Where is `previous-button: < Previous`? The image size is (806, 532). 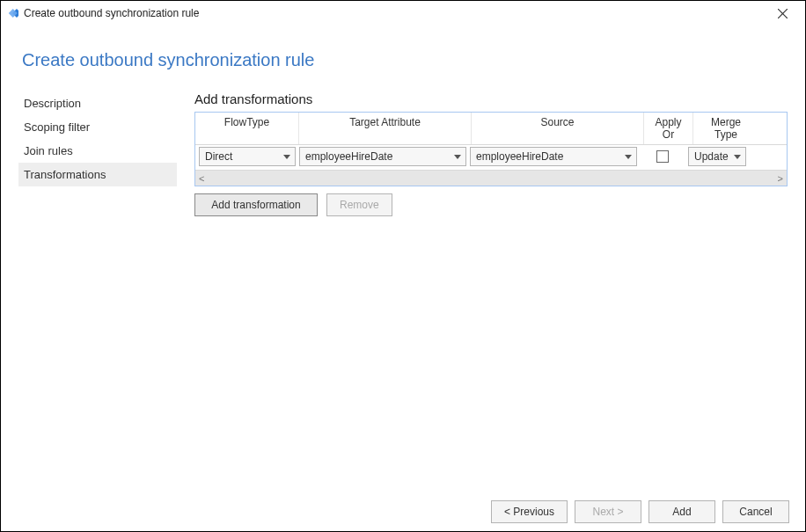
previous-button: < Previous is located at coordinates (530, 512).